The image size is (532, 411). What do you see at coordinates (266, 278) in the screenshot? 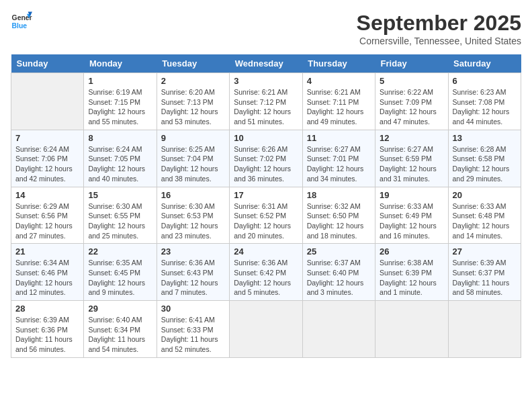
I see `cell-info: Sunrise: 6:36 AM Sunset: 6:42 PM Dayligh…` at bounding box center [266, 278].